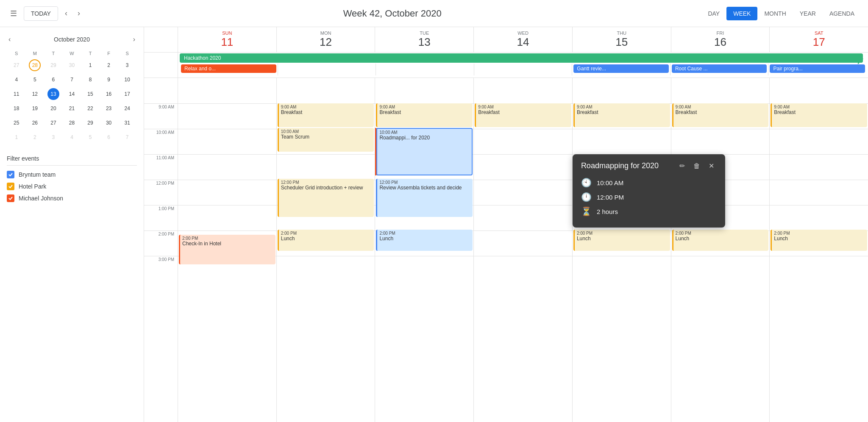  I want to click on checkbox-hotel, so click(11, 186).